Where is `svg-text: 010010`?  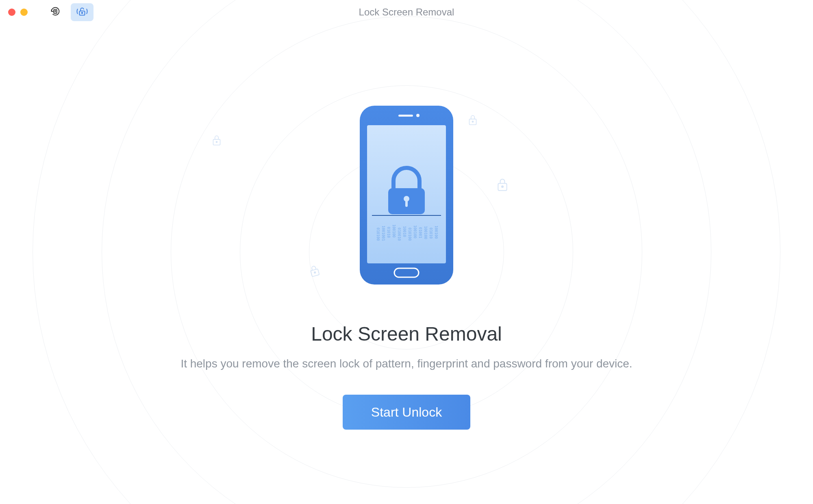
svg-text: 010010 is located at coordinates (399, 234).